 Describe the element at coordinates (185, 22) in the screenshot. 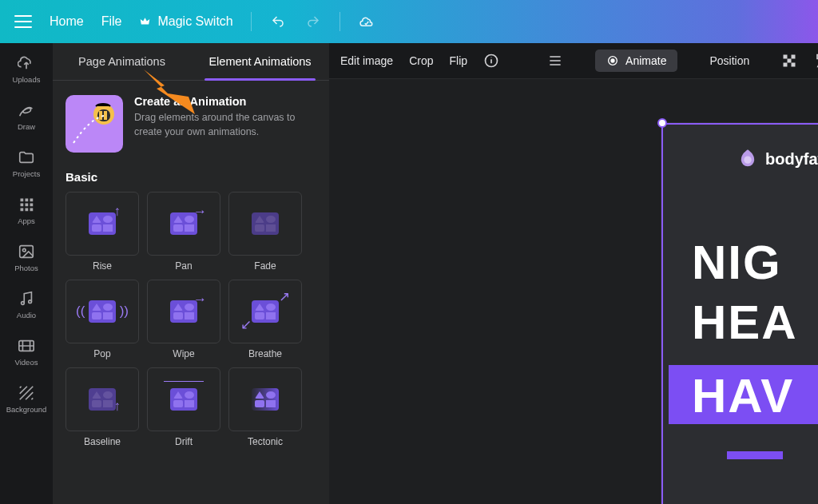

I see `magic-switch-button: Magic Switch` at that location.